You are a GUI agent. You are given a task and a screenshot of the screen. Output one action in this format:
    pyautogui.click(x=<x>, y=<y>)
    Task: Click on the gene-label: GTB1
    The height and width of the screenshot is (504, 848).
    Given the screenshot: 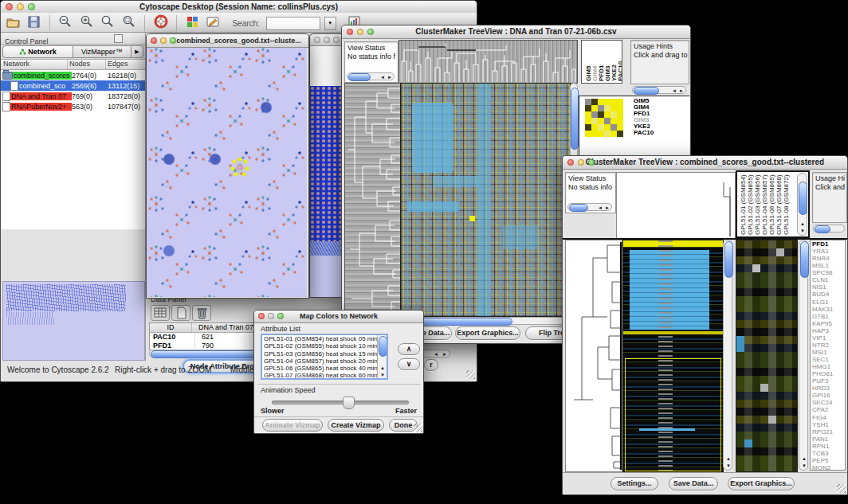 What is the action you would take?
    pyautogui.click(x=829, y=317)
    